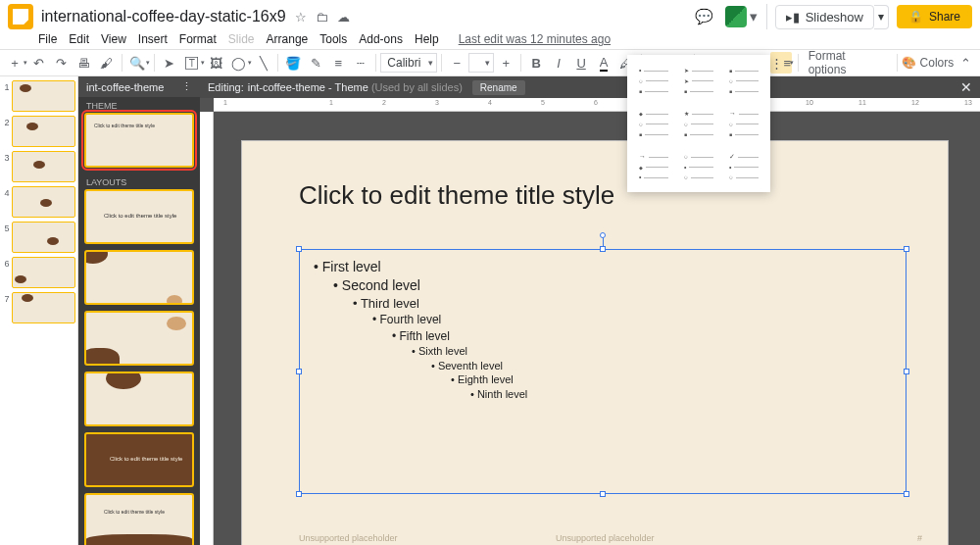 The width and height of the screenshot is (980, 545). Describe the element at coordinates (632, 320) in the screenshot. I see `outline-level-4: • Fourth level` at that location.